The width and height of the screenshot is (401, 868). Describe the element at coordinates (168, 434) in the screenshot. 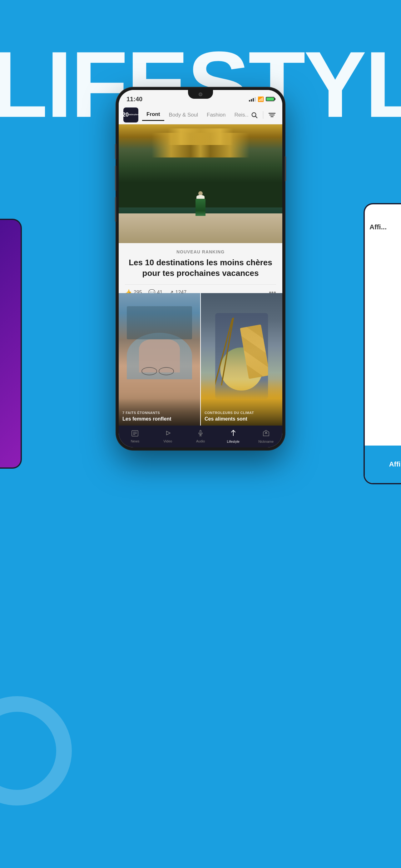

I see `video-icon` at that location.